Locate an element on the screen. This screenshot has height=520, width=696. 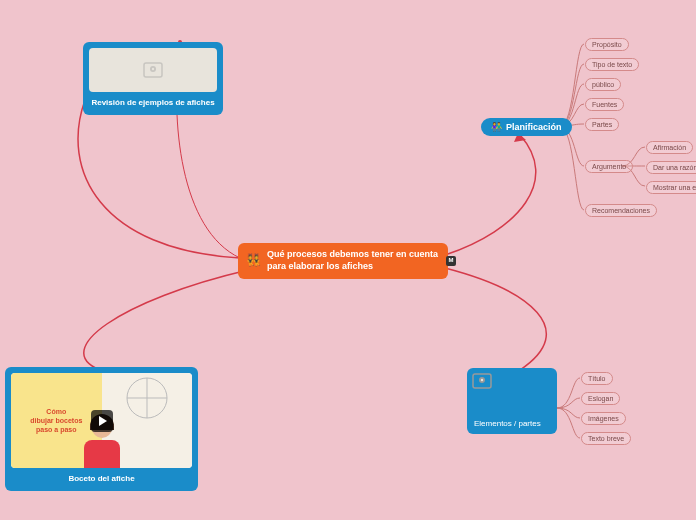
leaf-titulo: Título is located at coordinates (597, 378).